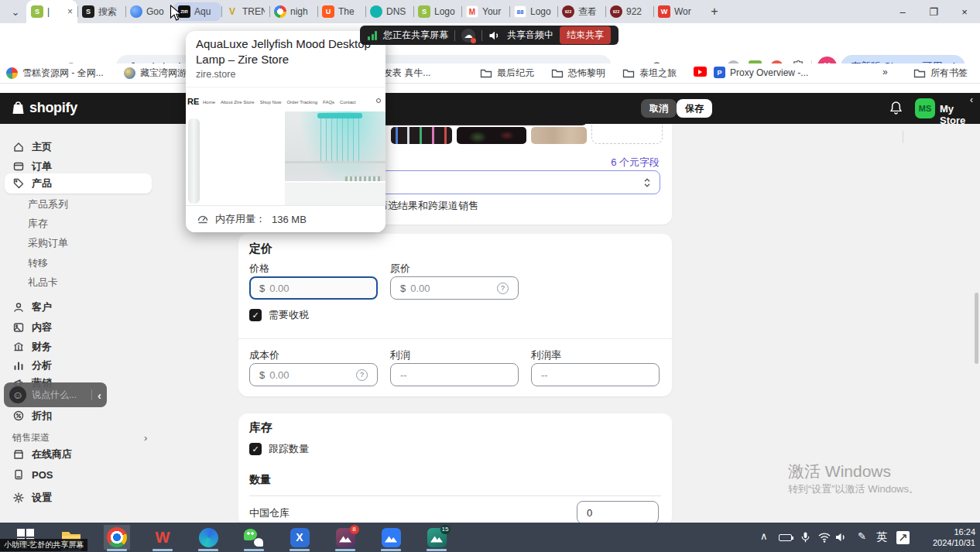 This screenshot has width=980, height=552. I want to click on tab-nigh: nigh, so click(293, 12).